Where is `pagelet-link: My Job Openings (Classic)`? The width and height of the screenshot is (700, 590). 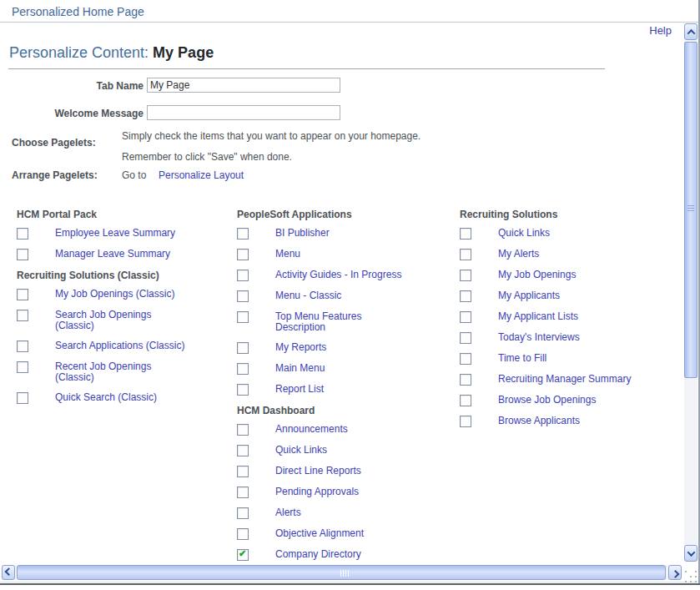
pagelet-link: My Job Openings (Classic) is located at coordinates (115, 294).